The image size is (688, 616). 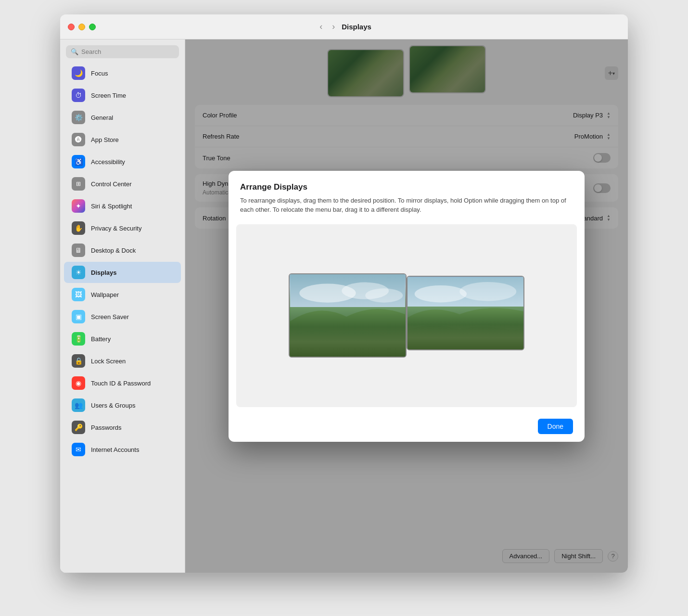 I want to click on control-center-icon: ⊞, so click(x=78, y=184).